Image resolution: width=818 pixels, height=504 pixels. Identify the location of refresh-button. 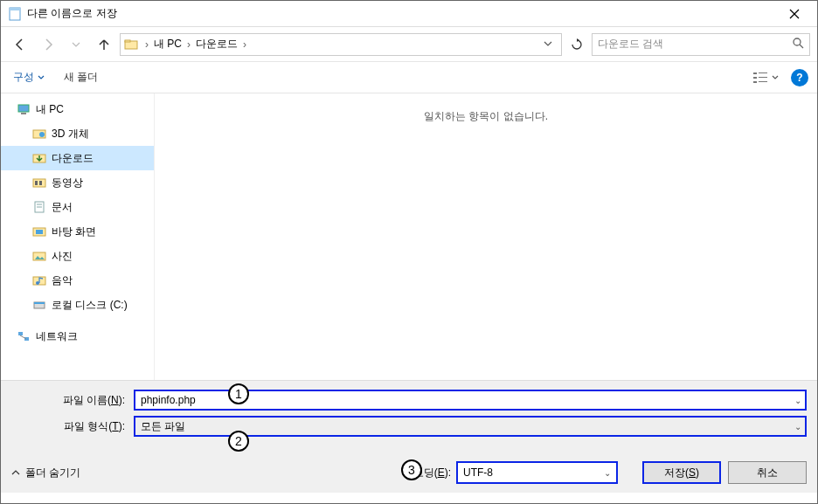
(577, 45).